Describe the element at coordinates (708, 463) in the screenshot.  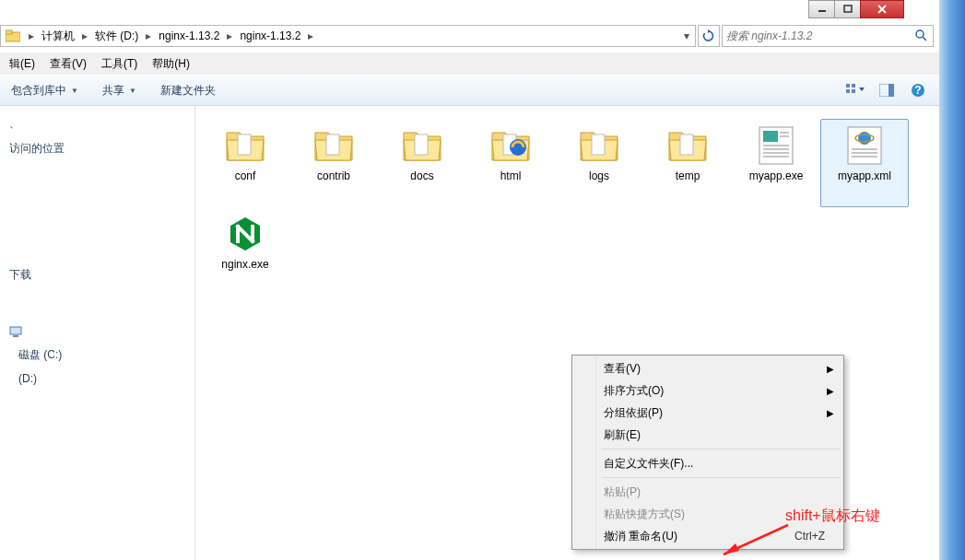
I see `ctx-customize-folder: 自定义文件夹(F)...` at that location.